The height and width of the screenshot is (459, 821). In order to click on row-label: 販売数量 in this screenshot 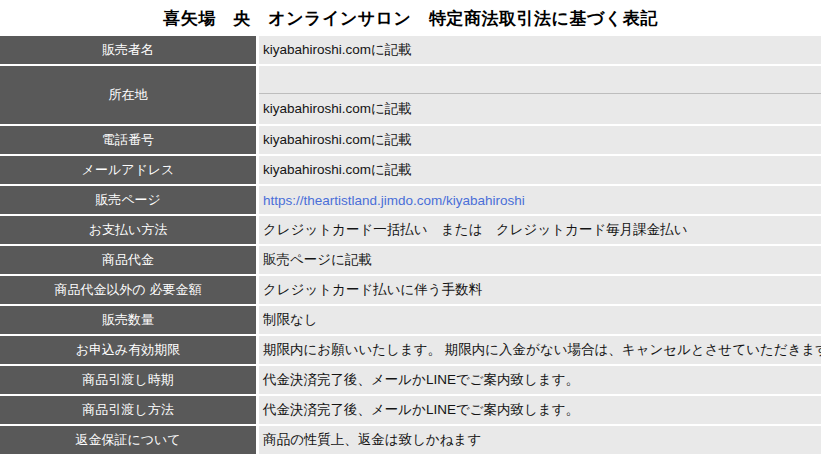, I will do `click(128, 320)`.